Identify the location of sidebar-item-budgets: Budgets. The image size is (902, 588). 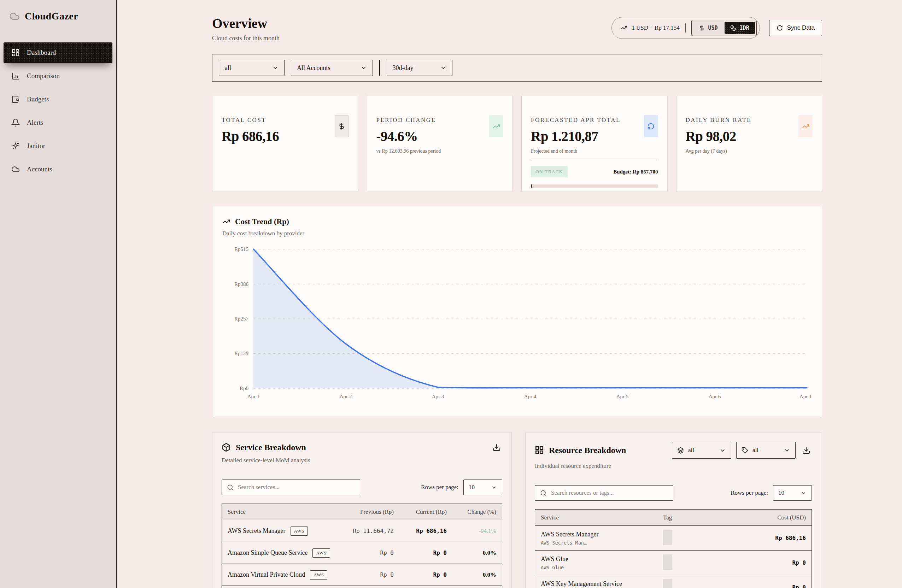
(58, 99).